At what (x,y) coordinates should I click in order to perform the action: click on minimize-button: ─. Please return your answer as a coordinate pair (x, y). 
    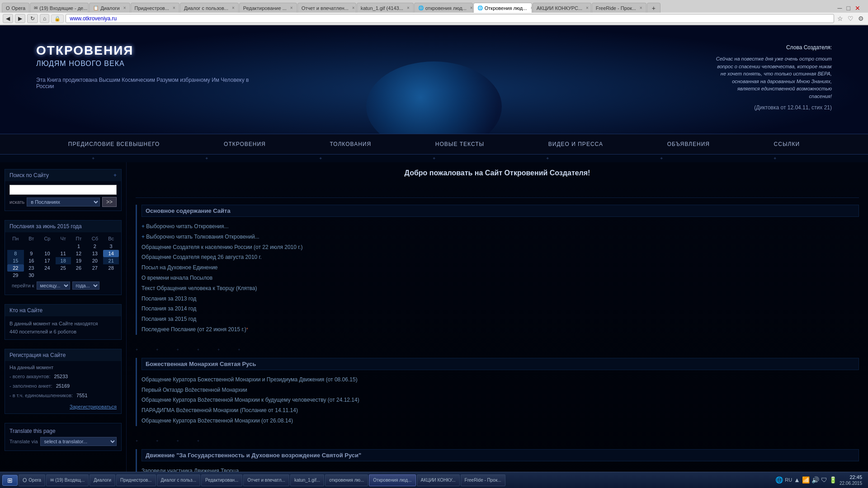
    Looking at the image, I should click on (840, 8).